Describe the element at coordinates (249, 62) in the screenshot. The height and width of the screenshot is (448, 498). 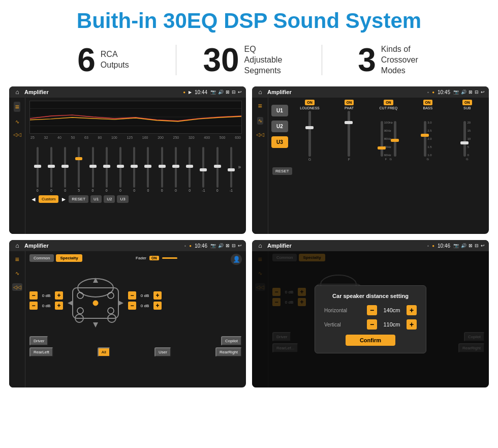
I see `stats-row: 6 RCAOutputs 30 EQ AdjustableSegments 3 …` at that location.